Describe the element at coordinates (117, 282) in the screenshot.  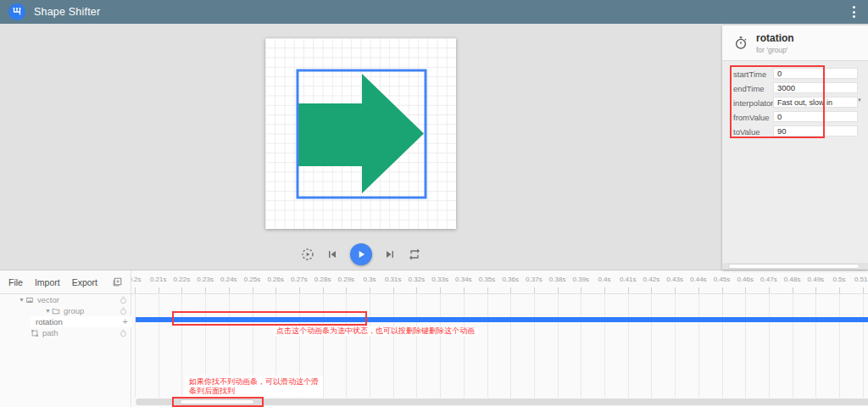
I see `add-layer-icon` at that location.